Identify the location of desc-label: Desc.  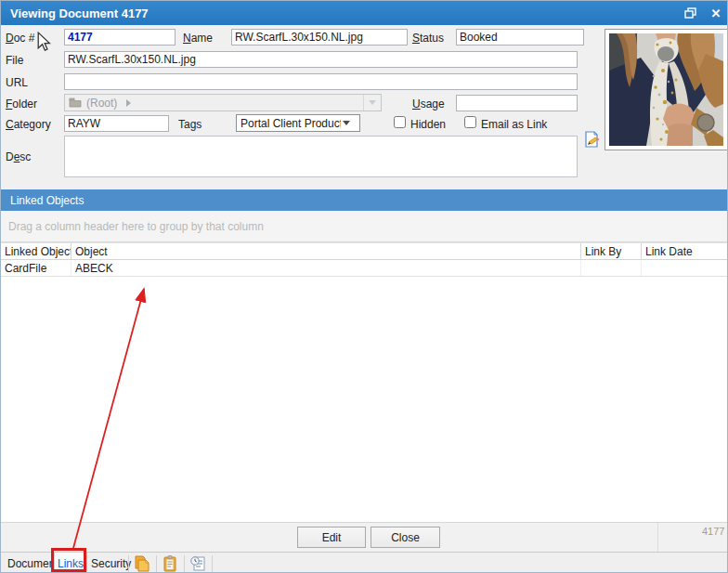
(19, 157).